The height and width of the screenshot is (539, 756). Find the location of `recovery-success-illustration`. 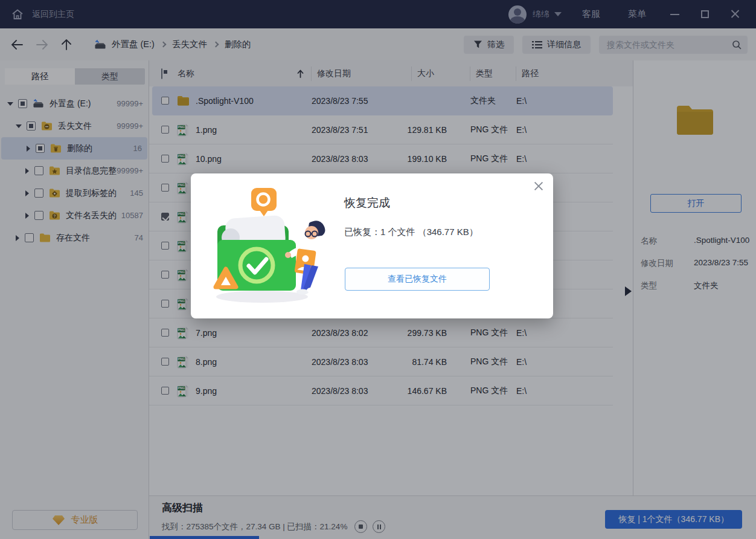

recovery-success-illustration is located at coordinates (269, 247).